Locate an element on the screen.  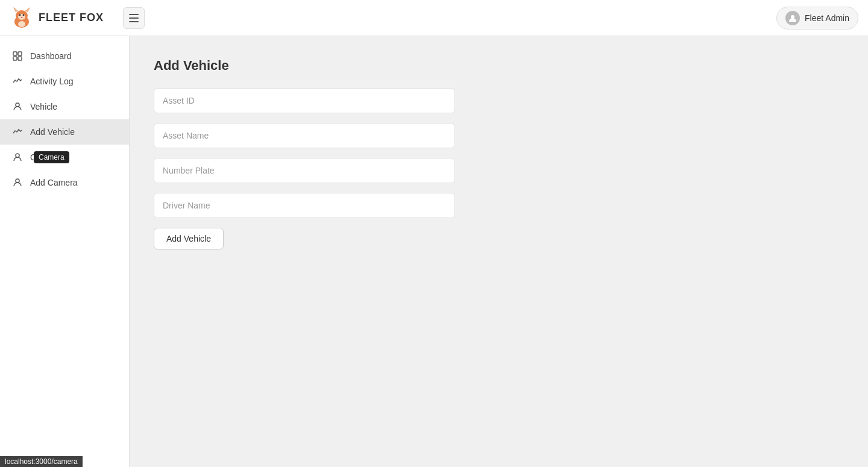
user-menu: Fleet Admin is located at coordinates (817, 18).